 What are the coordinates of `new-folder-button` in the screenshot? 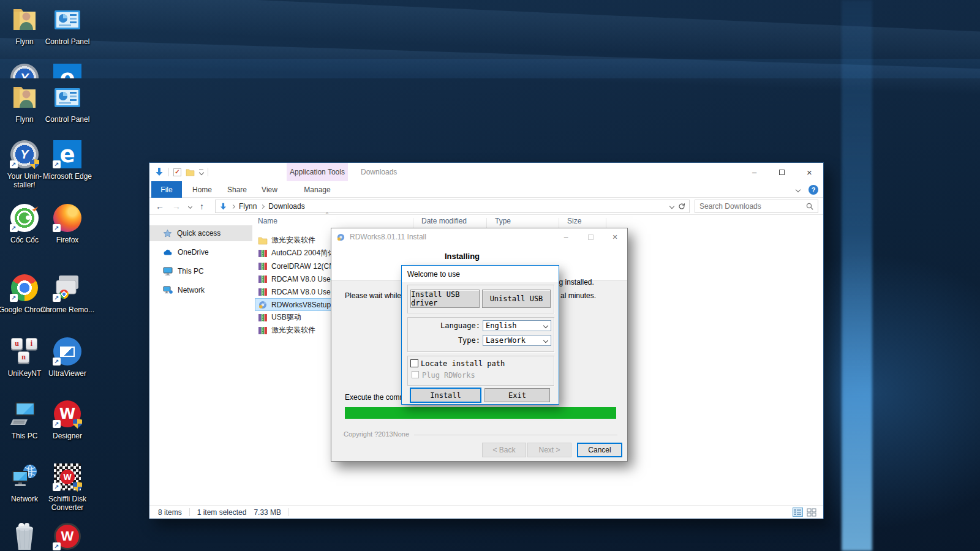 It's located at (190, 173).